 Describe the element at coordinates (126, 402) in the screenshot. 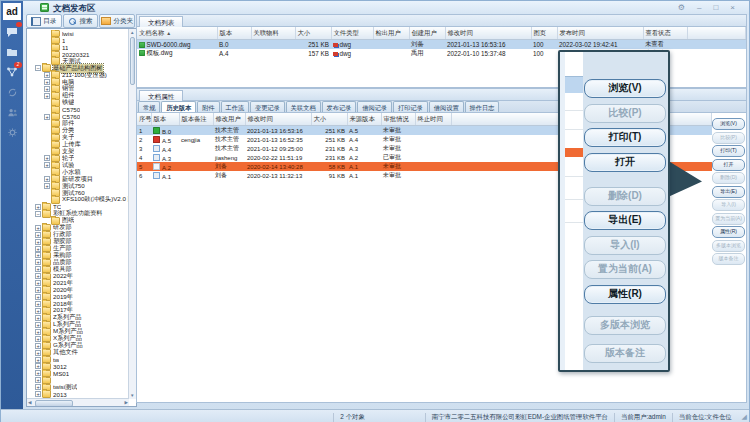

I see `scroll-right-icon: ▶` at that location.